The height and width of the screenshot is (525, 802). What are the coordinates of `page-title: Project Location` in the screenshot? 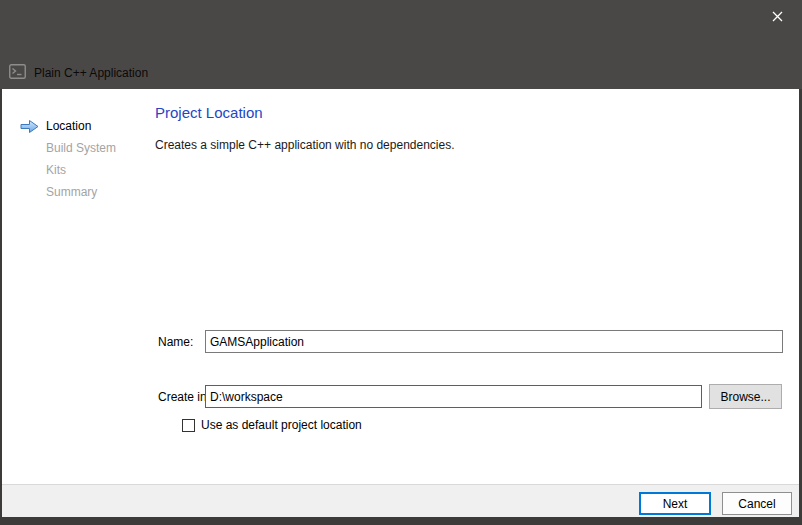 It's located at (209, 112).